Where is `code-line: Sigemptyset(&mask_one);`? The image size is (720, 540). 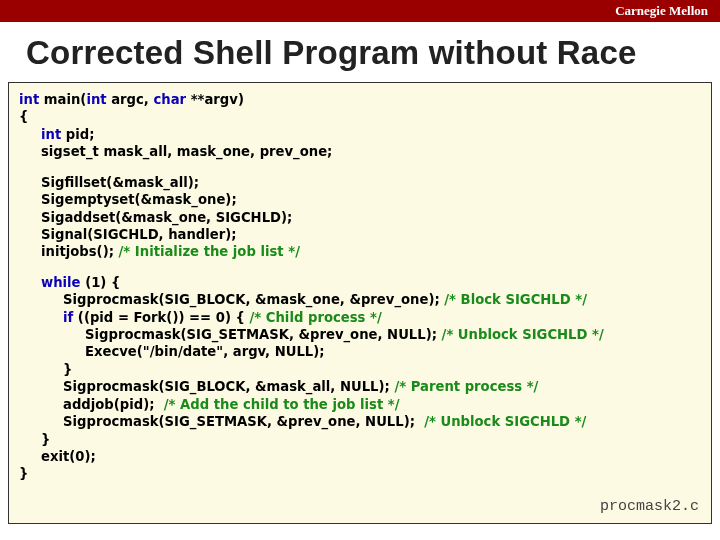
code-line: Sigemptyset(&mask_one); is located at coordinates (360, 200).